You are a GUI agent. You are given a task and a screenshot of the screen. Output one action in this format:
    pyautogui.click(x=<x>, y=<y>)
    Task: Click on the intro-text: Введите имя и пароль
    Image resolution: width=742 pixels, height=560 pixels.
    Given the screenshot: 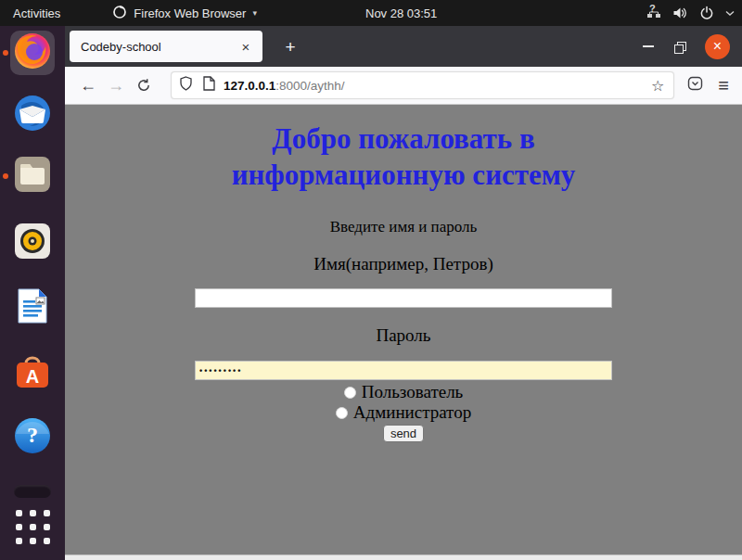 What is the action you would take?
    pyautogui.click(x=403, y=227)
    